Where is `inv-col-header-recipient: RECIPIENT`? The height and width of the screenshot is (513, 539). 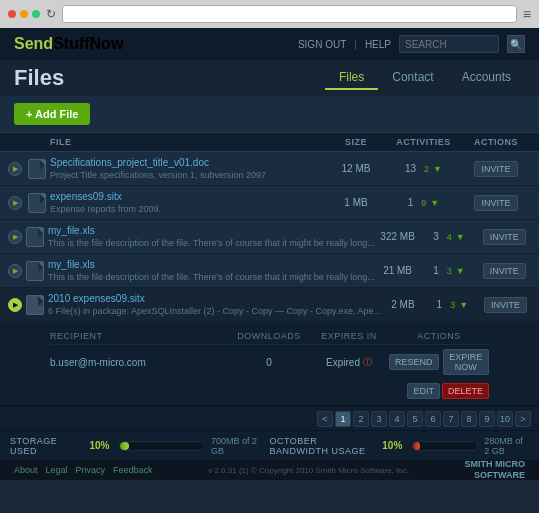
inv-col-header-recipient: RECIPIENT is located at coordinates (140, 336).